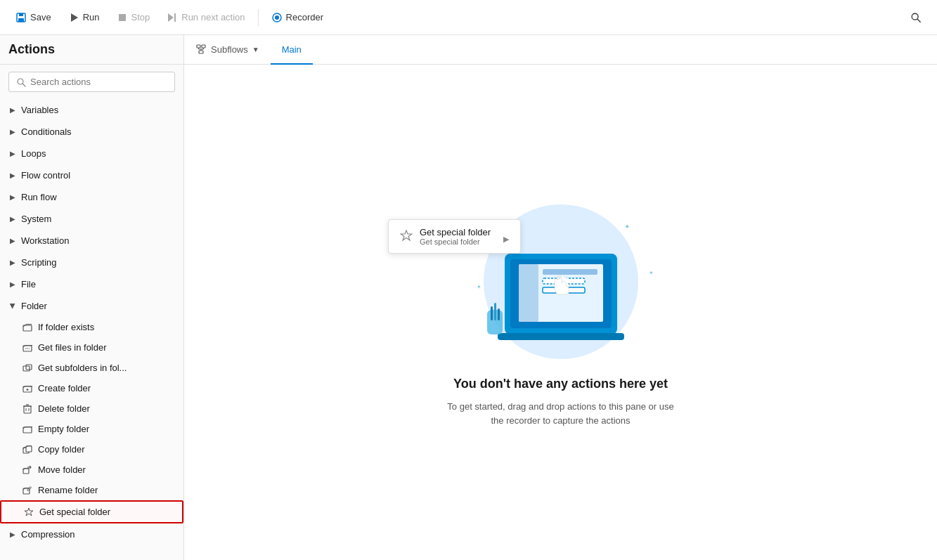 Image resolution: width=937 pixels, height=560 pixels. Describe the element at coordinates (91, 490) in the screenshot. I see `sidebar-item-rename-folder: Rename folder` at that location.